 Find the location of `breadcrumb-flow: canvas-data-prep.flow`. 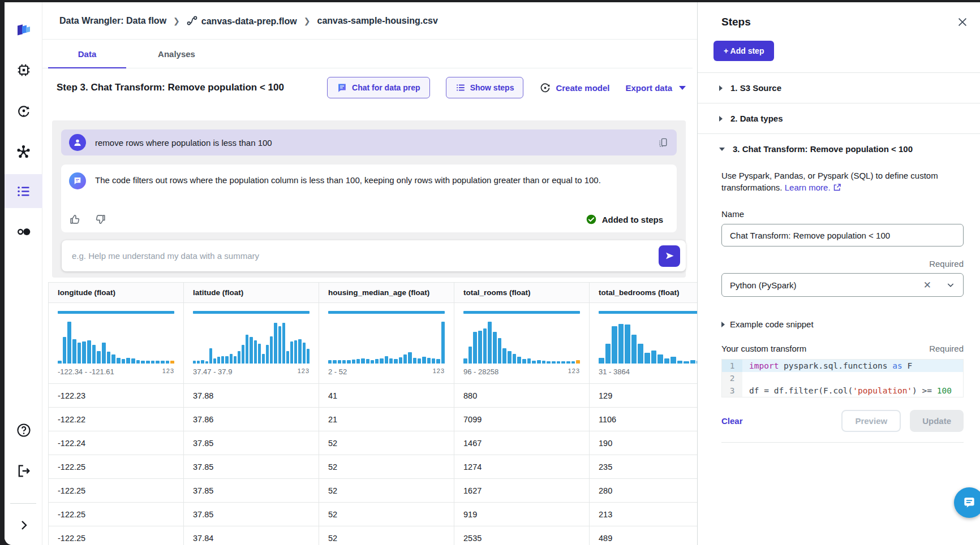

breadcrumb-flow: canvas-data-prep.flow is located at coordinates (242, 21).